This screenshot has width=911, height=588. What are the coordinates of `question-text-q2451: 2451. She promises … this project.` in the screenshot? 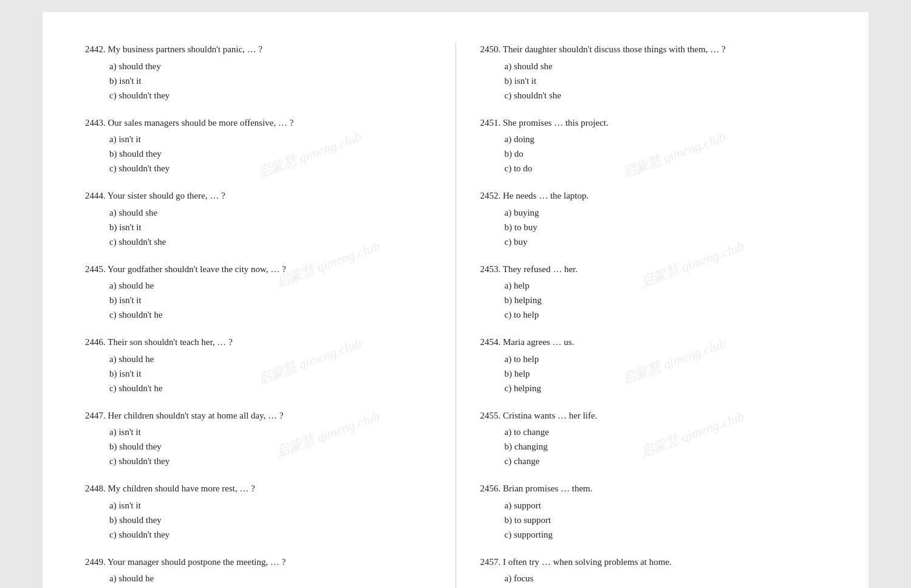 It's located at (653, 123).